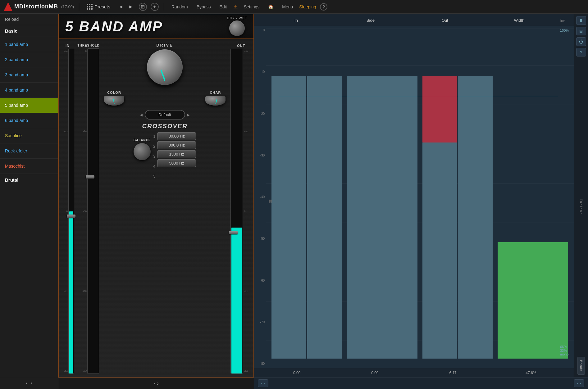 The height and width of the screenshot is (389, 588). What do you see at coordinates (440, 251) in the screenshot?
I see `out-bar-main` at bounding box center [440, 251].